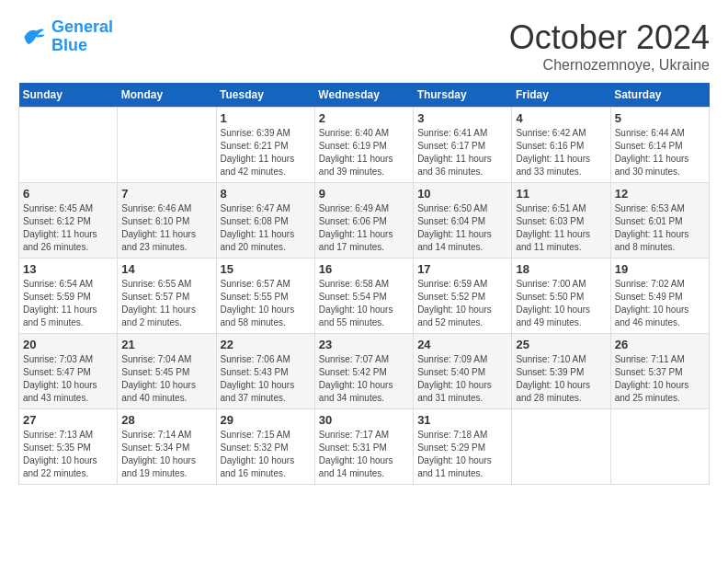 The height and width of the screenshot is (563, 728). I want to click on calendar-cell: 11Sunrise: 6:51 AM Sunset: 6:03 PM Dayli…, so click(561, 221).